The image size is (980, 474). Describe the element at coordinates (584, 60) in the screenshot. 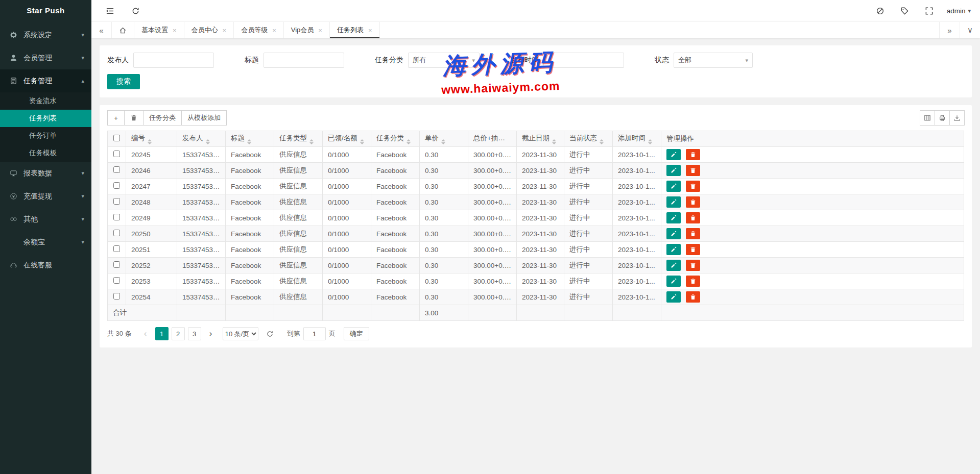

I see `publish-time-input` at that location.